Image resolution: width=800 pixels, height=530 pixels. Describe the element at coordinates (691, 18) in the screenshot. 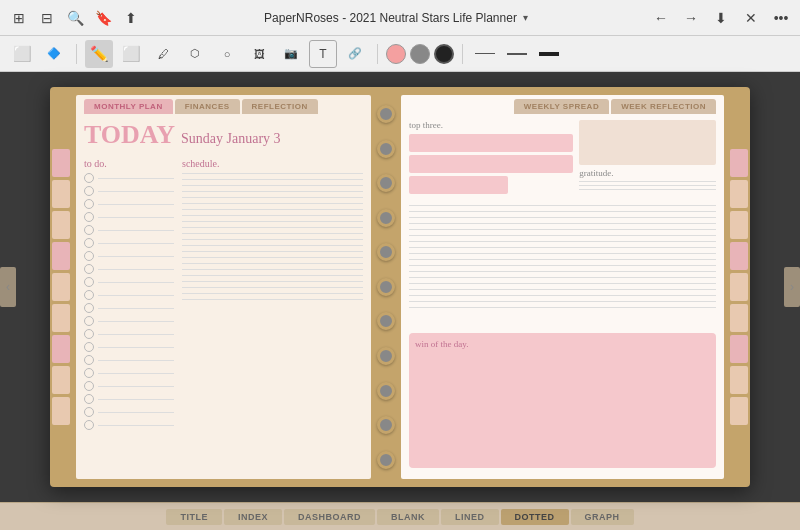

I see `forward-icon: →` at that location.